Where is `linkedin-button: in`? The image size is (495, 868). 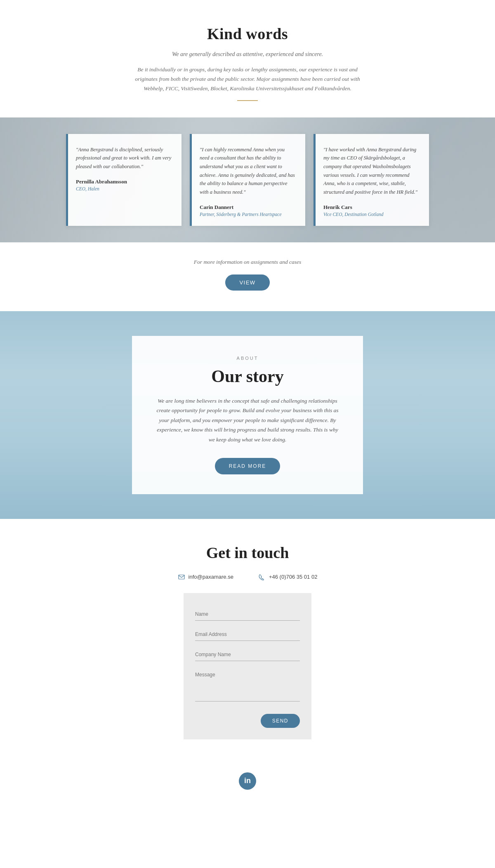
linkedin-button: in is located at coordinates (248, 781).